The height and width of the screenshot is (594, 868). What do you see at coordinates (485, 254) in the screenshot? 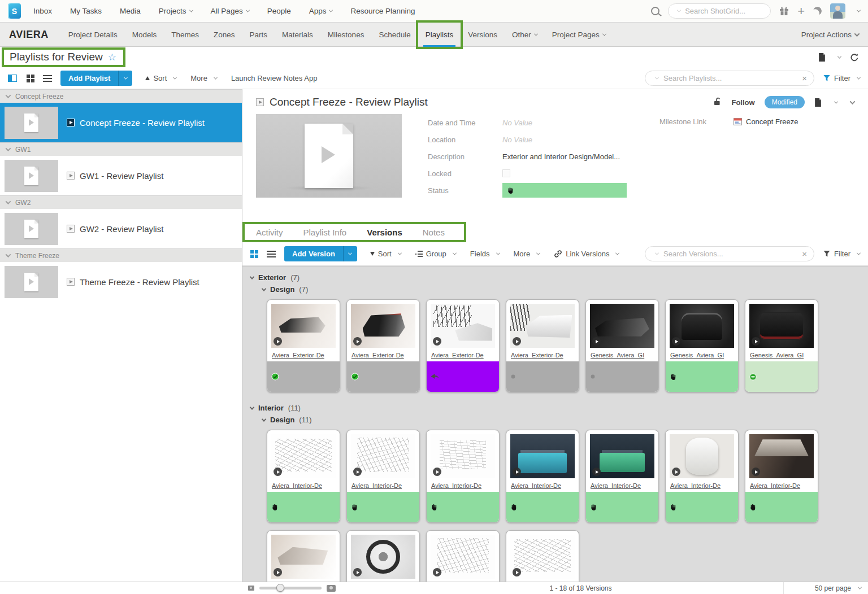
I see `fields-menu: Fields` at bounding box center [485, 254].